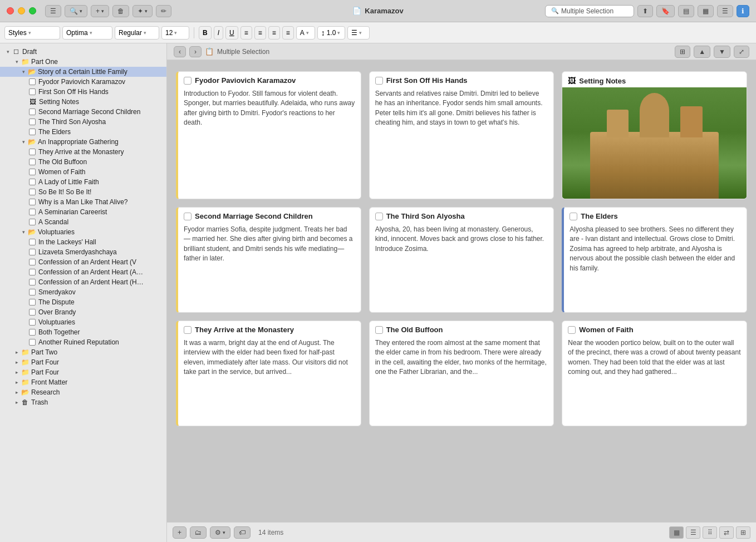  Describe the element at coordinates (84, 72) in the screenshot. I see `sidebar-item-story-certain: ▾ 📂 Story of a Certain Little Family` at that location.